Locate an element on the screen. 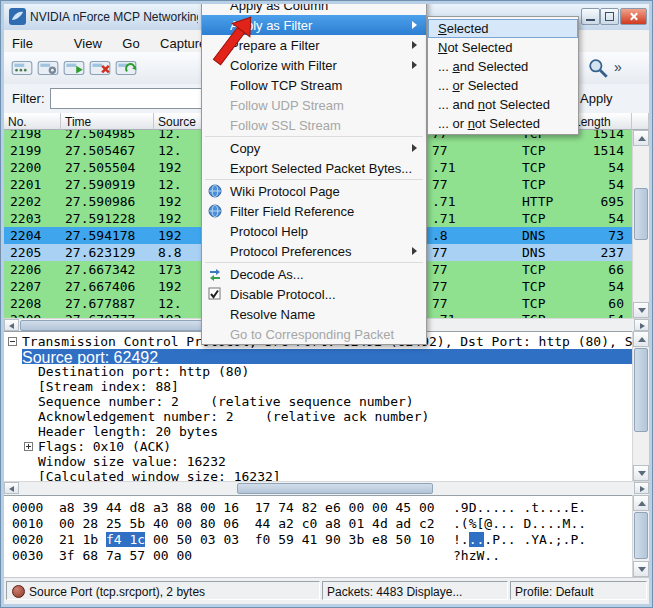  capture-start-icon is located at coordinates (74, 68).